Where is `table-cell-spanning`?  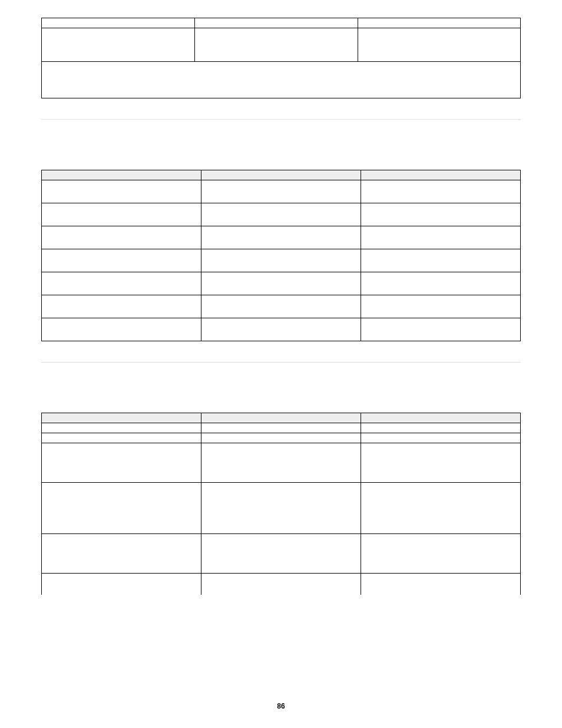
table-cell-spanning is located at coordinates (282, 80).